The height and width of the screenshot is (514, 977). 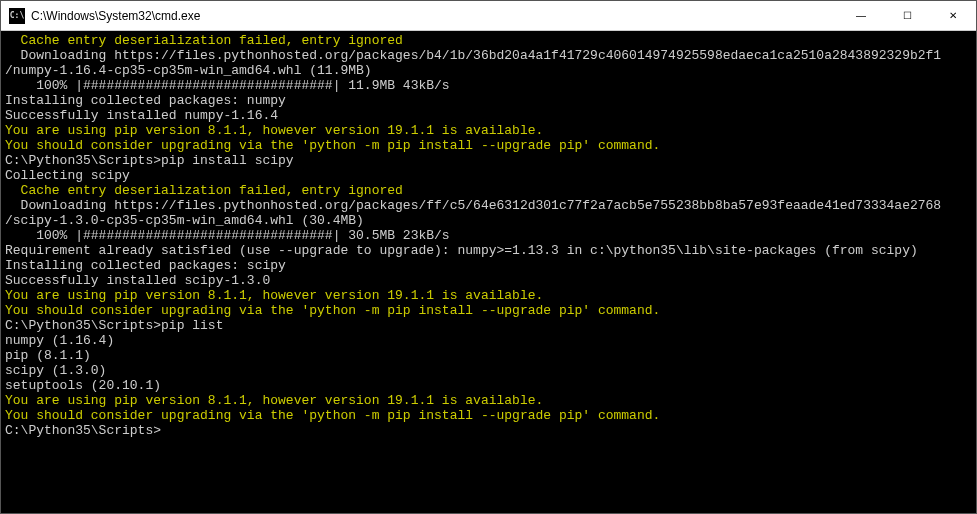 I want to click on terminal-line: Successfully installed scipy-1.3.0, so click(x=488, y=280).